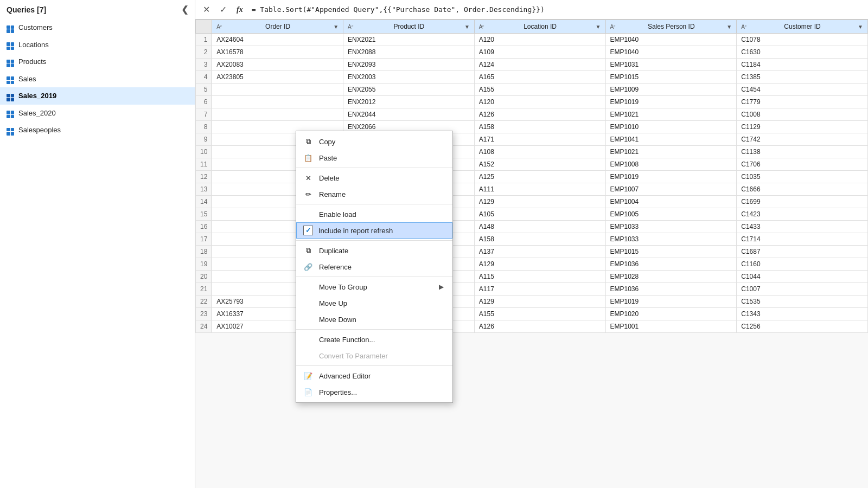 The width and height of the screenshot is (868, 488). I want to click on sidebar-items-list: CustomersLocationsProductsSalesSales_201…, so click(98, 79).